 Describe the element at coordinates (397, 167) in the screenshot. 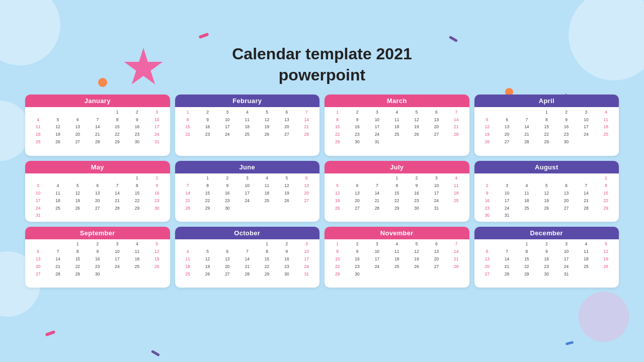

I see `month-header-july: July` at that location.